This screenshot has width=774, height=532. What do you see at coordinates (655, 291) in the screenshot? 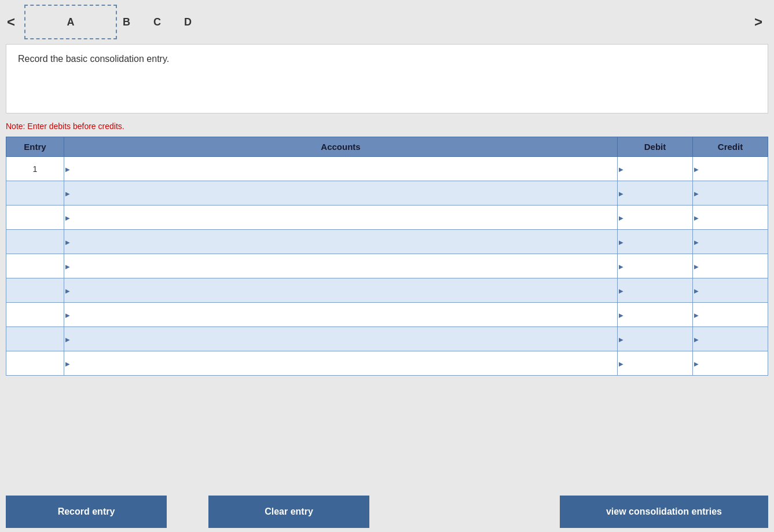
I see `debit-cell-5: ▶` at bounding box center [655, 291].